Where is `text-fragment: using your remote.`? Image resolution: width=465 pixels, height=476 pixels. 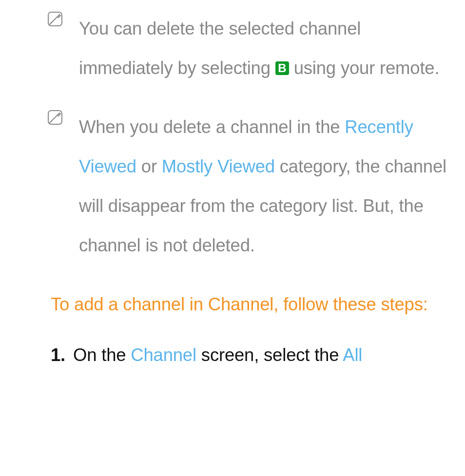 text-fragment: using your remote. is located at coordinates (365, 68).